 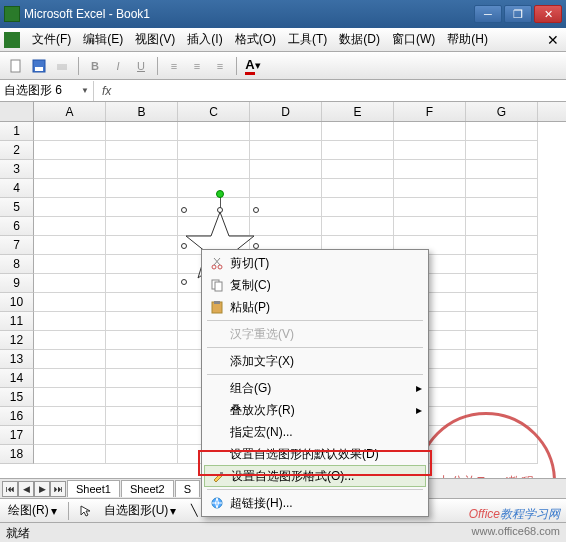 I want to click on menu-tools: 工具(T), so click(x=308, y=40).